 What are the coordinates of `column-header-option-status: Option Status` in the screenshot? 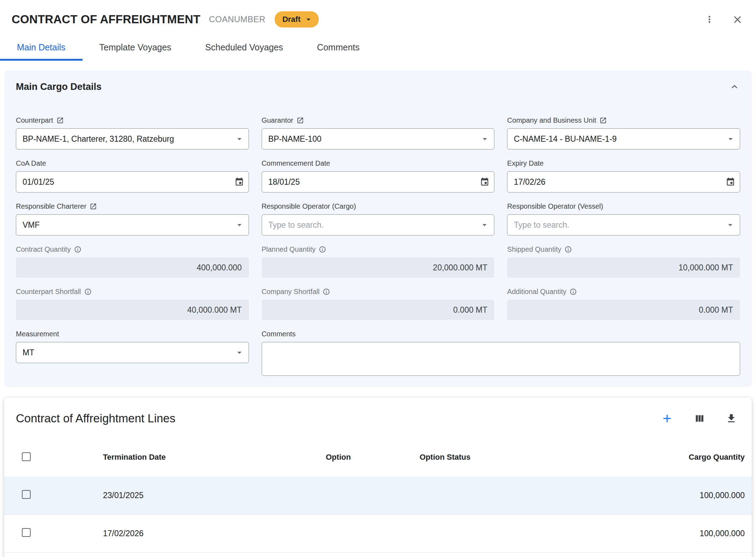 It's located at (495, 457).